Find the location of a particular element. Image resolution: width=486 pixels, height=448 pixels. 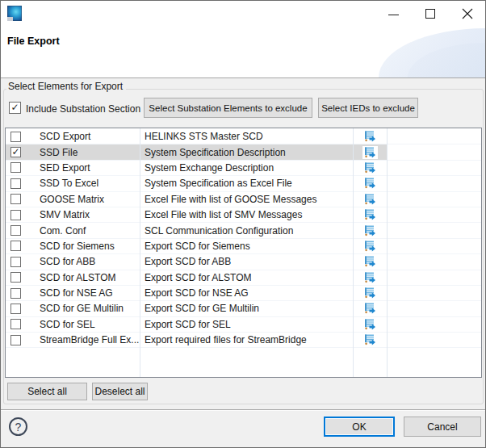

table-row: SCD for SEL Export SCD for SEL is located at coordinates (244, 324).